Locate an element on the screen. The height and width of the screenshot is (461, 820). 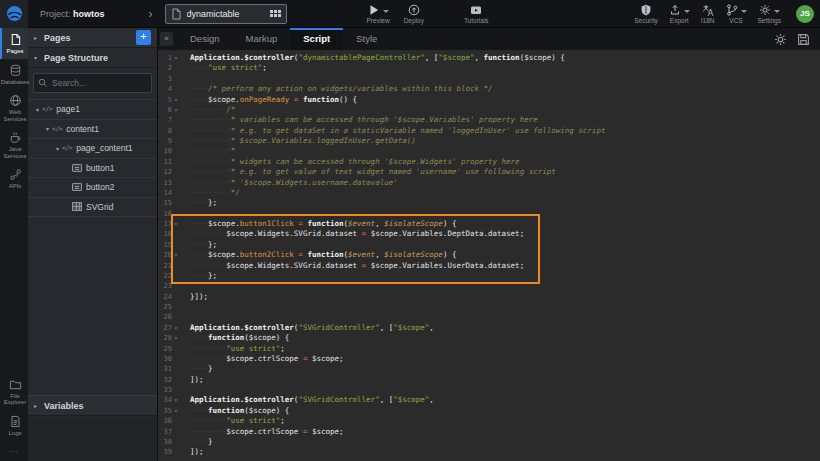
save-icon is located at coordinates (804, 40).